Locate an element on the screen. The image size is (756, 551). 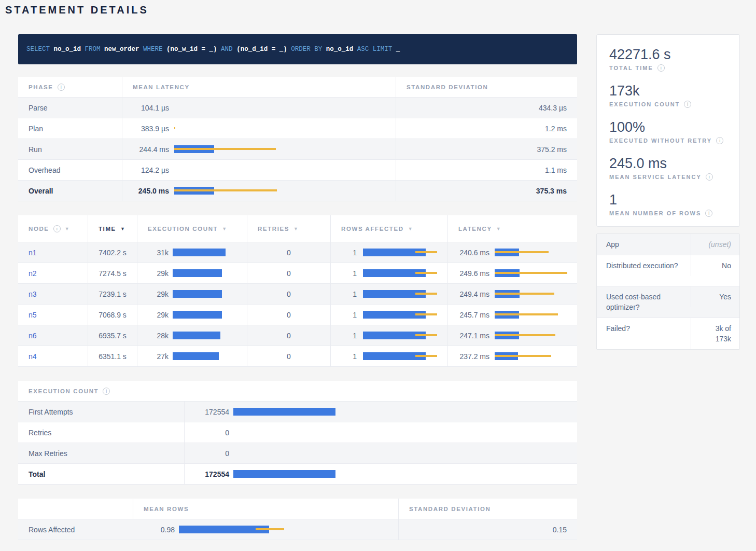
mean-latency-value: 124.2 µs is located at coordinates (151, 170).